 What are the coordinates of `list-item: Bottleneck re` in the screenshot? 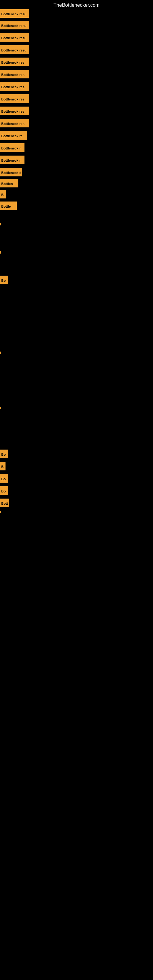 It's located at (14, 135).